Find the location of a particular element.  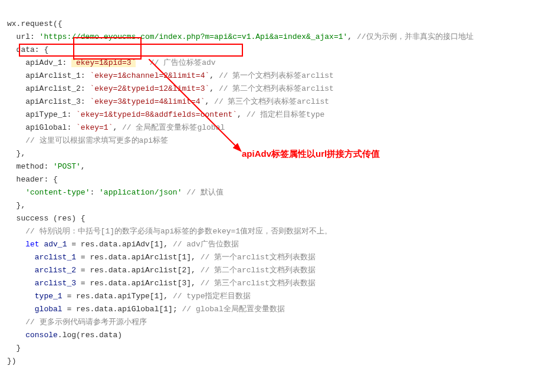

token: `ekey=2&typeid=12&limit=3` is located at coordinates (150, 88).